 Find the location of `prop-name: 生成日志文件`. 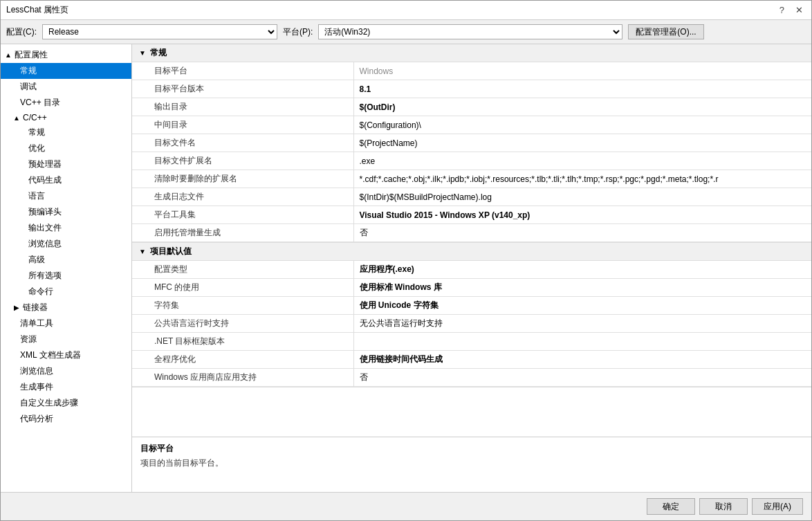

prop-name: 生成日志文件 is located at coordinates (243, 197).